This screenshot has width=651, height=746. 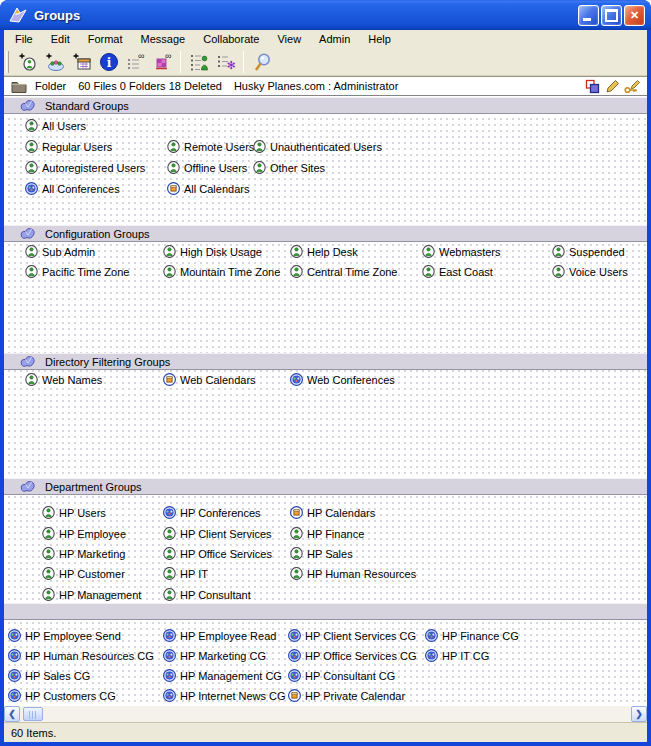 What do you see at coordinates (218, 554) in the screenshot?
I see `group-item: HP Office Services` at bounding box center [218, 554].